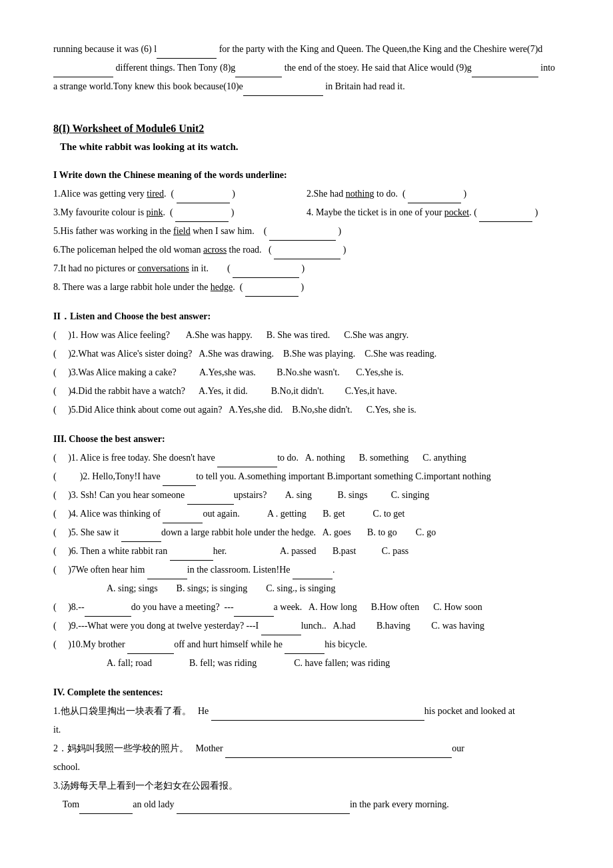 The image size is (613, 868). What do you see at coordinates (306, 231) in the screenshot?
I see `item-1-5: 5.His father was working in the field wh…` at bounding box center [306, 231].